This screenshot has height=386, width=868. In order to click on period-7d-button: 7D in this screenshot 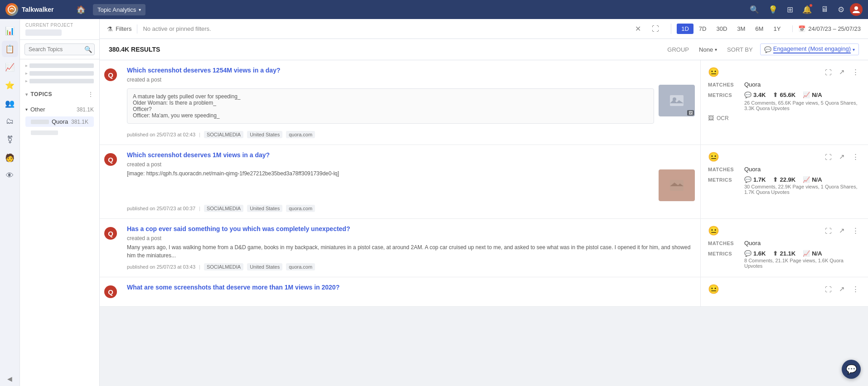, I will do `click(703, 29)`.